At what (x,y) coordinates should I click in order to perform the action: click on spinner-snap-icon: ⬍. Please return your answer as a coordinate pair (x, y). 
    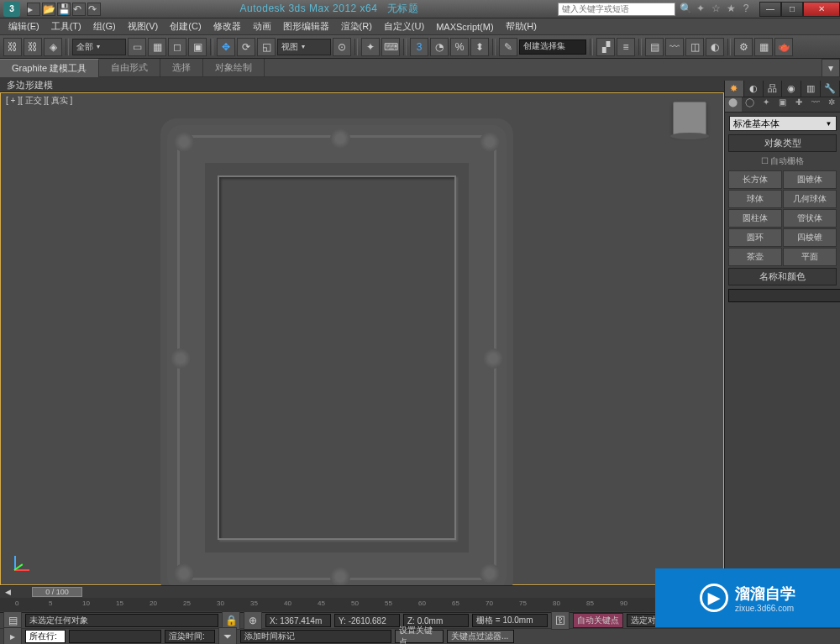
    Looking at the image, I should click on (480, 47).